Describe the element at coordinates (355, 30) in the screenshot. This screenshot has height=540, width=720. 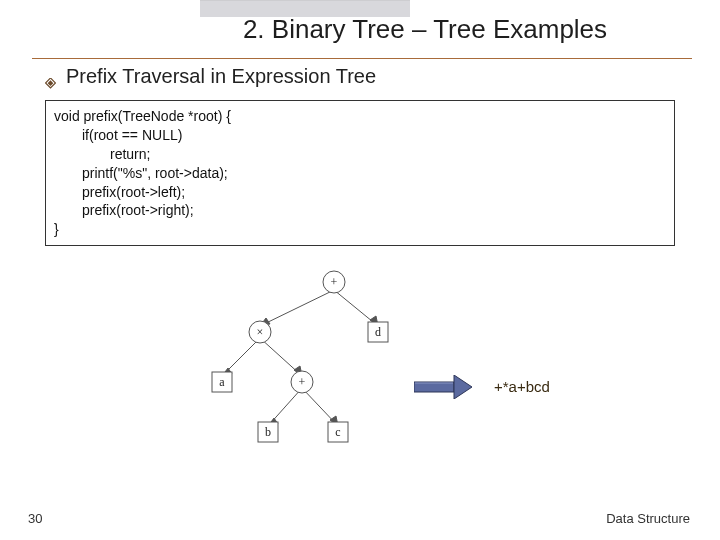
I see `slide-title: 2. Binary Tree – Tree Examples` at that location.